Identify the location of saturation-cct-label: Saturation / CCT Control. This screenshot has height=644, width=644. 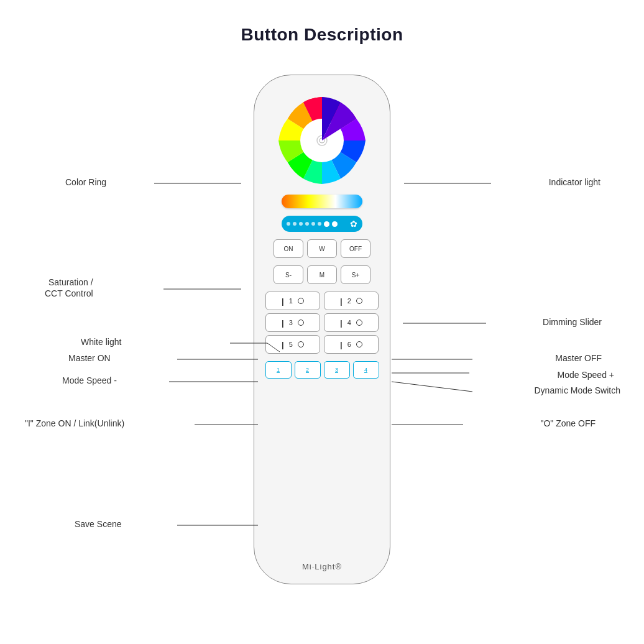
(69, 288).